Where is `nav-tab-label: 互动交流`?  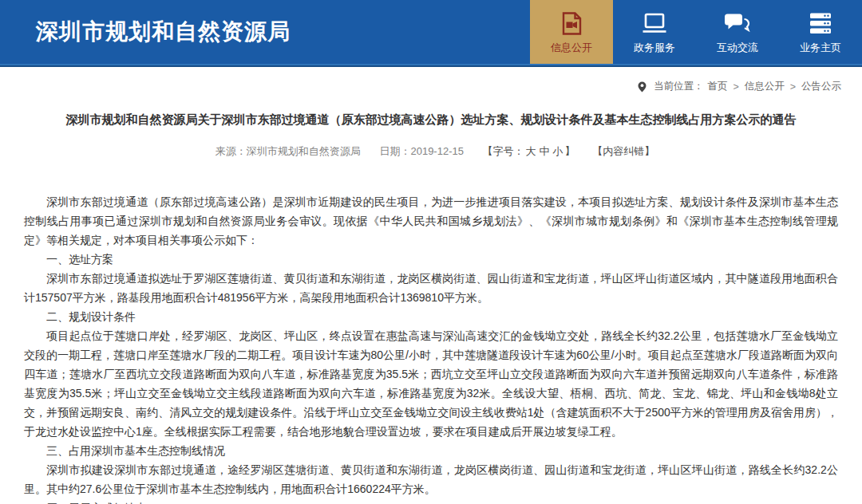
nav-tab-label: 互动交流 is located at coordinates (737, 48).